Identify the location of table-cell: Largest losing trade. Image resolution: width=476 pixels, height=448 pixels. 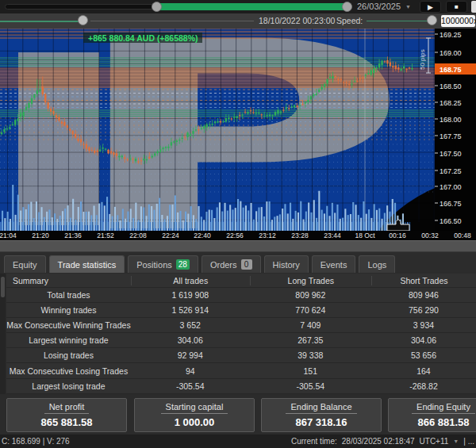
(68, 386).